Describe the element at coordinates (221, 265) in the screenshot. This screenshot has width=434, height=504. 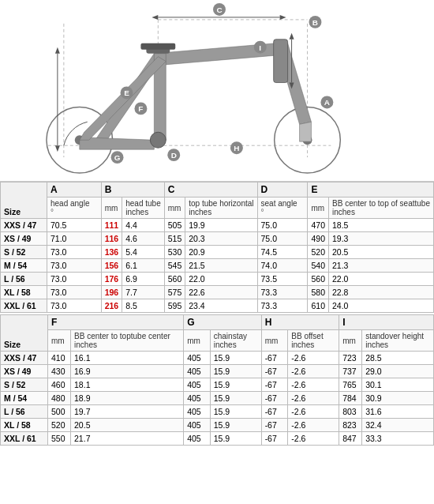
I see `C-in-cell: 21.5` at that location.